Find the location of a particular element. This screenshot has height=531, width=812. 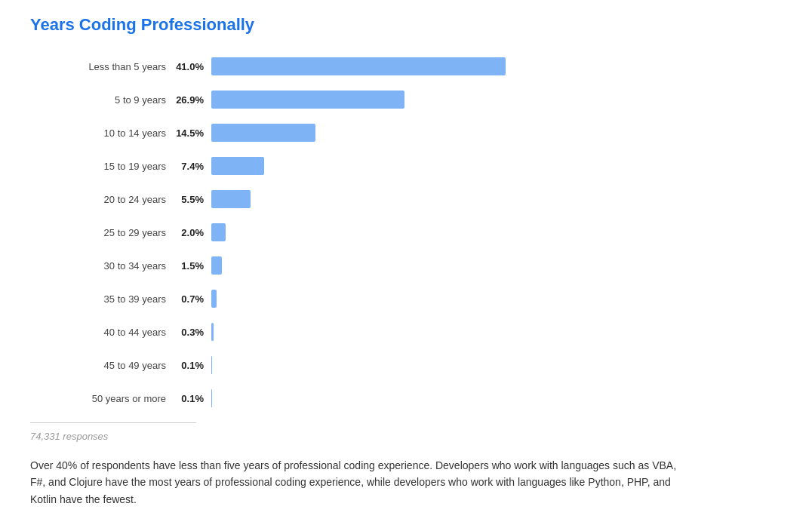

bar-row: 50 years or more0.1% is located at coordinates (421, 398).